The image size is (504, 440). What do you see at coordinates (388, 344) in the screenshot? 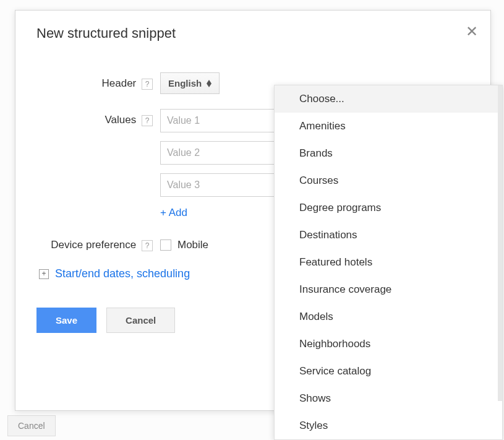
I see `dropdown-item-neighborhoods: Neighborhoods` at bounding box center [388, 344].